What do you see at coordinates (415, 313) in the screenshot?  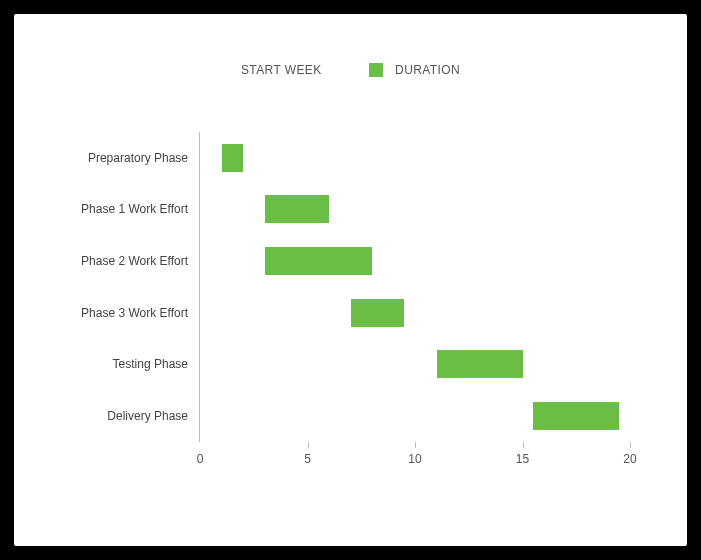 I see `chart-row: Phase 3 Work Effort` at bounding box center [415, 313].